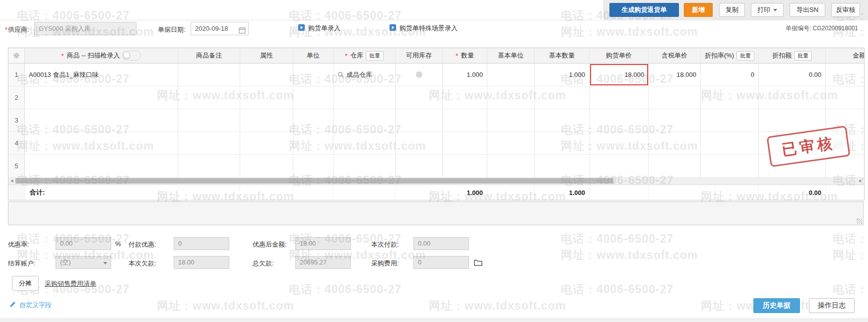 The image size is (868, 322). I want to click on scan-gun-toggle, so click(132, 56).